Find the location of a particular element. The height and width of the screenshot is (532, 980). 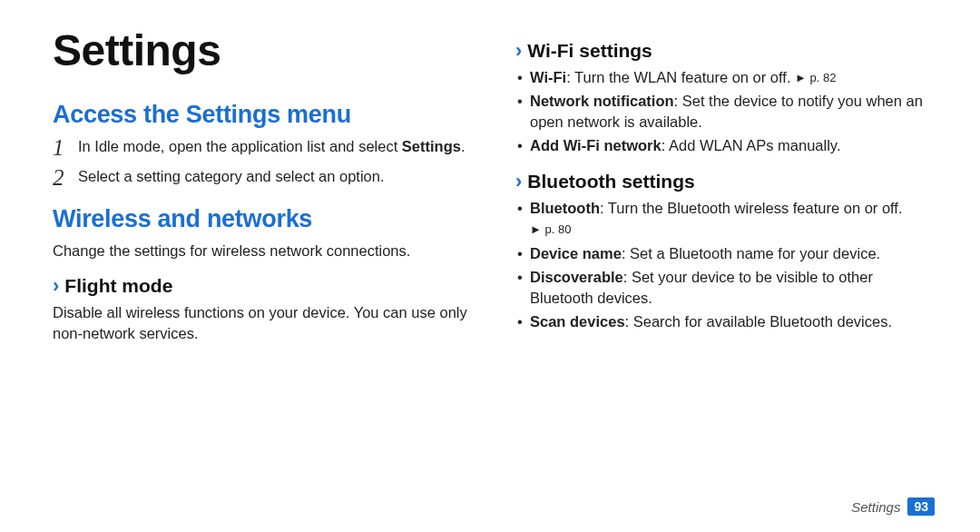

footer-page-number: 93 is located at coordinates (921, 507).